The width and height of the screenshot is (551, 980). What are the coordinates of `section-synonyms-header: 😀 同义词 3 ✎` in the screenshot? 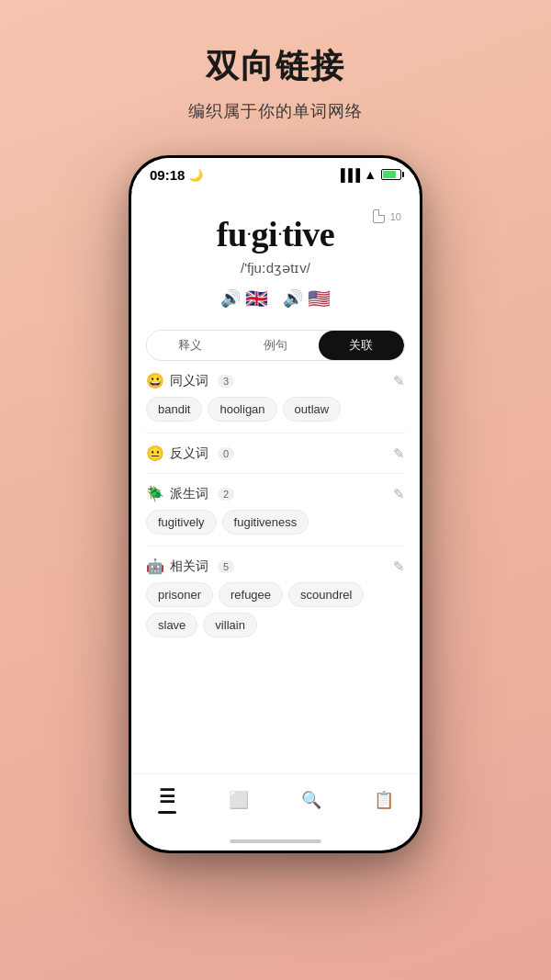 It's located at (276, 380).